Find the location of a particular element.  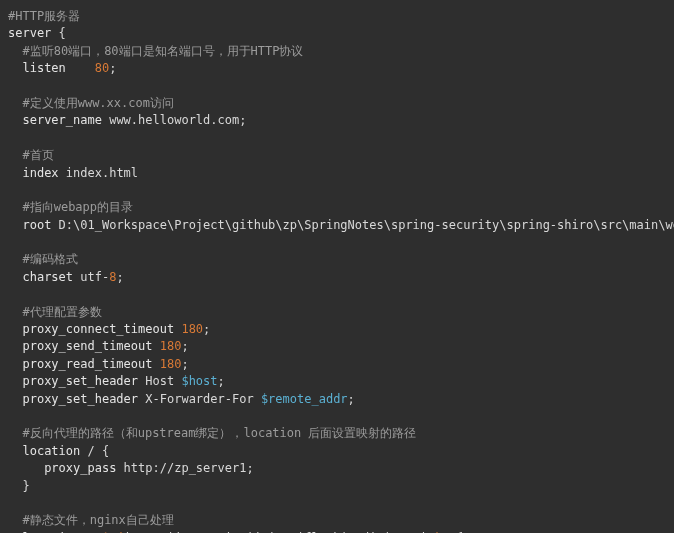

comment-servername: #定义使用www.xx.com访问 is located at coordinates (98, 103).